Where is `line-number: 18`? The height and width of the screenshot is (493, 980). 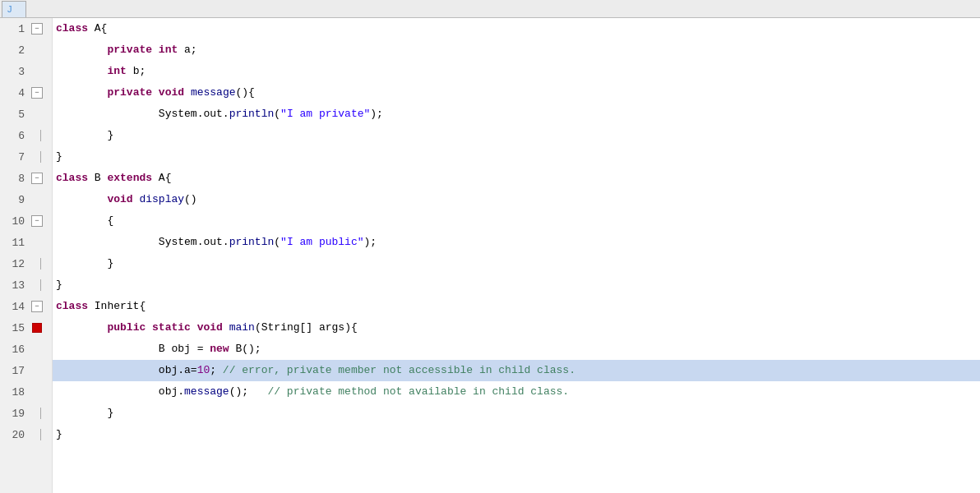 line-number: 18 is located at coordinates (15, 393).